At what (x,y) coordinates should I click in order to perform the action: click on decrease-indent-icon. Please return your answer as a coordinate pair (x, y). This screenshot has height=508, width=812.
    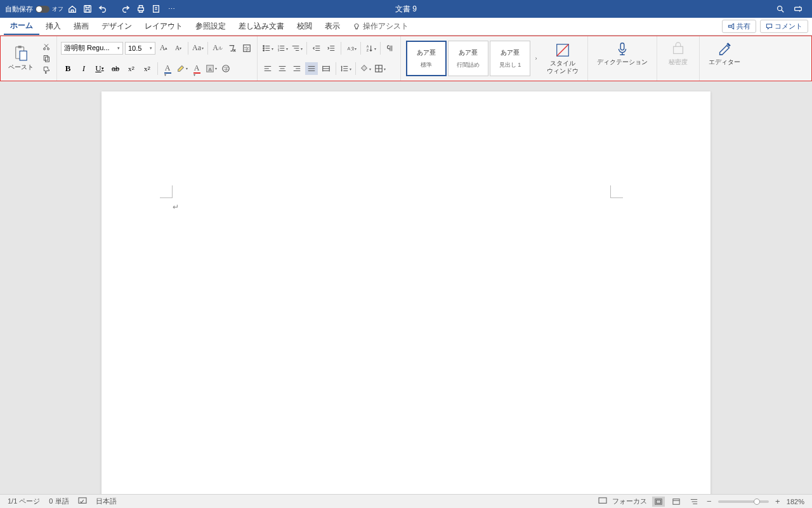
    Looking at the image, I should click on (317, 48).